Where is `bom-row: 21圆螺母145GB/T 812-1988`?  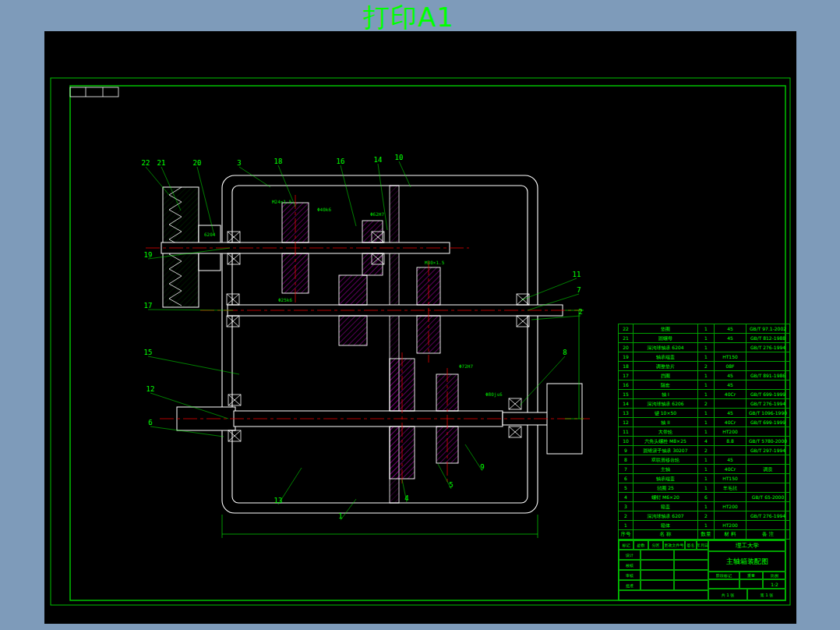 bom-row: 21圆螺母145GB/T 812-1988 is located at coordinates (704, 338).